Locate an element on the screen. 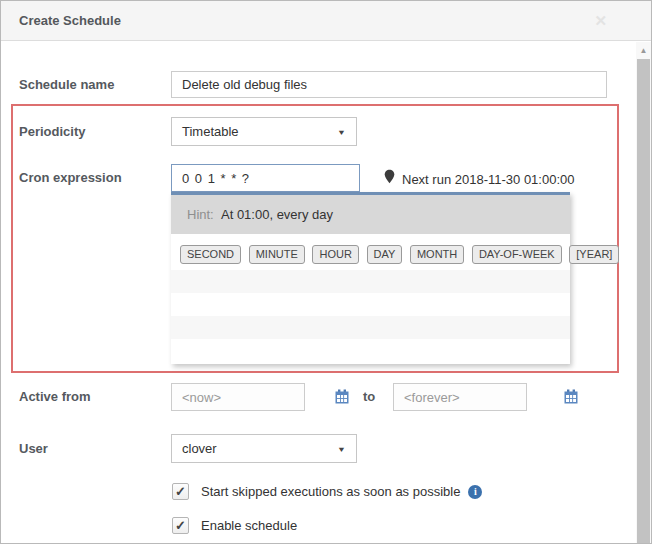 Image resolution: width=652 pixels, height=544 pixels. cron-part-day-of-week: DAY-OF-WEEK is located at coordinates (517, 254).